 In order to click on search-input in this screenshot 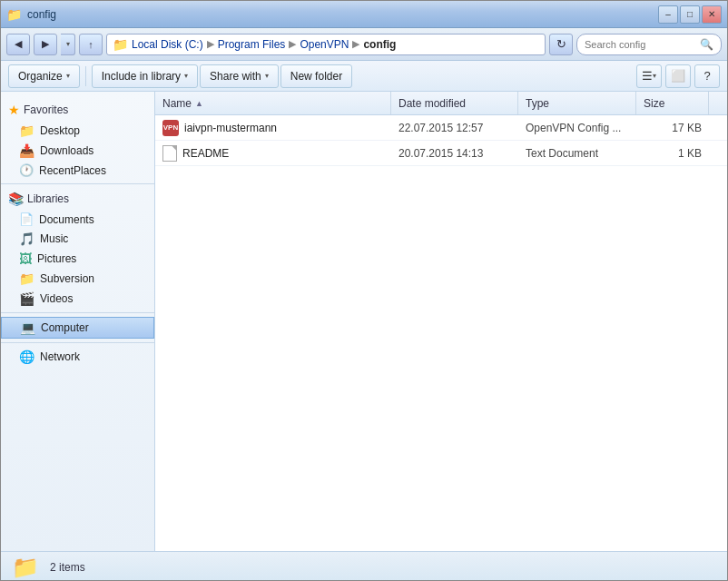, I will do `click(641, 44)`.